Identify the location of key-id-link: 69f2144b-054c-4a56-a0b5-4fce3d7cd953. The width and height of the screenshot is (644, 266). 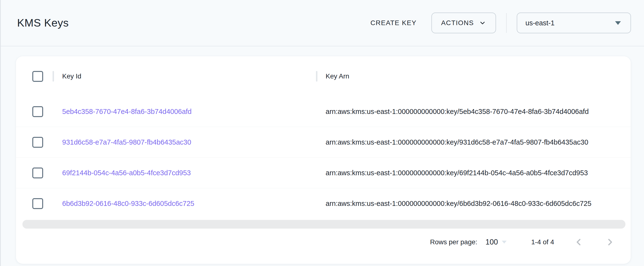
(126, 173).